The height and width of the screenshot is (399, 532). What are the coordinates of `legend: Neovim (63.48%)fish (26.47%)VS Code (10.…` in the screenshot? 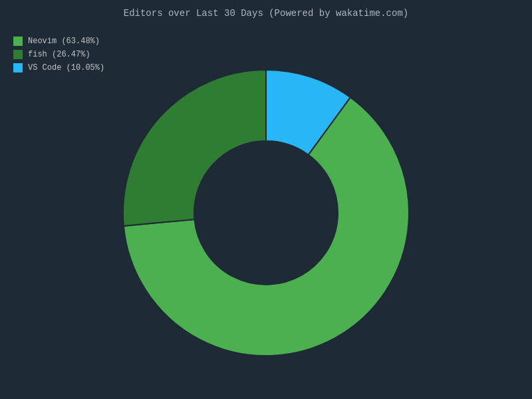 It's located at (59, 55).